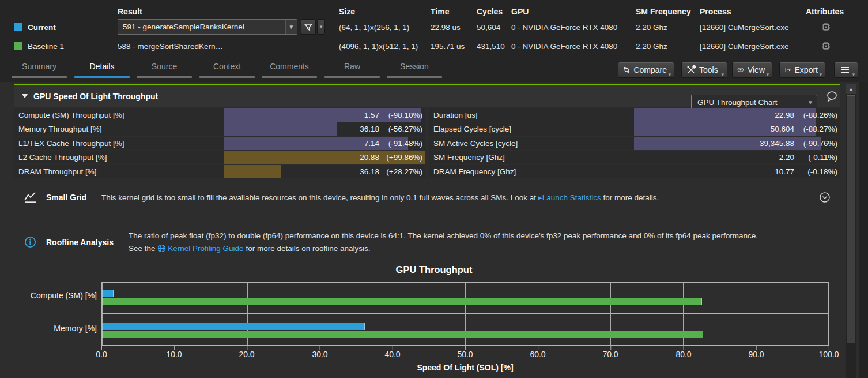 The height and width of the screenshot is (378, 868). Describe the element at coordinates (829, 354) in the screenshot. I see `x-tick-label: 100.0` at that location.